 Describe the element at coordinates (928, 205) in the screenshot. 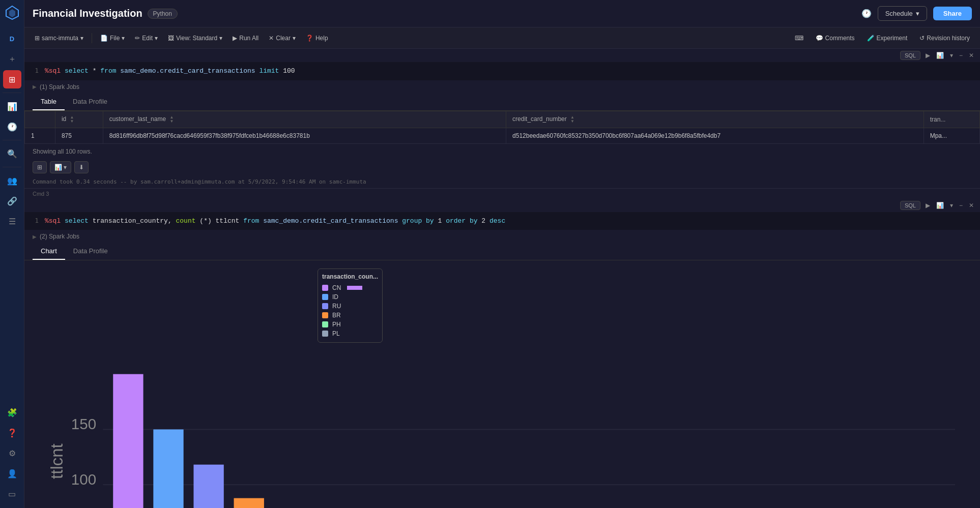

I see `cell-2-run-btn: ▶` at that location.